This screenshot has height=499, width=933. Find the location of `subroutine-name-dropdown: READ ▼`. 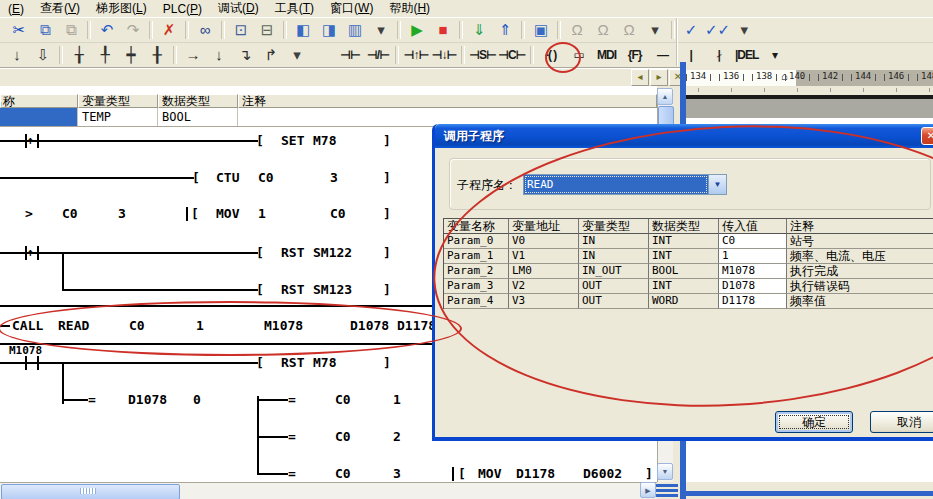

subroutine-name-dropdown: READ ▼ is located at coordinates (625, 184).